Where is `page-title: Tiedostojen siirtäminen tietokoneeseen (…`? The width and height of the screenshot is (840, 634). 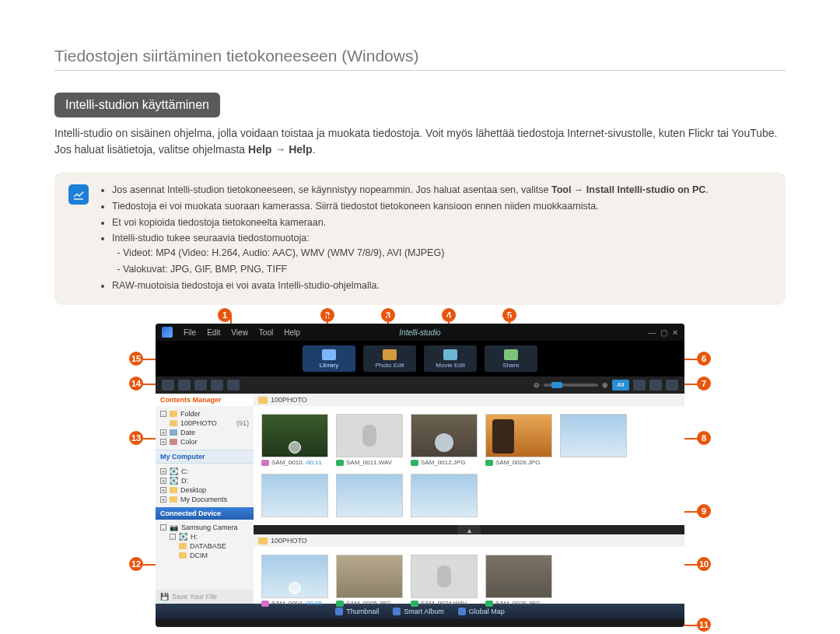
page-title: Tiedostojen siirtäminen tietokoneeseen (… is located at coordinates (420, 59).